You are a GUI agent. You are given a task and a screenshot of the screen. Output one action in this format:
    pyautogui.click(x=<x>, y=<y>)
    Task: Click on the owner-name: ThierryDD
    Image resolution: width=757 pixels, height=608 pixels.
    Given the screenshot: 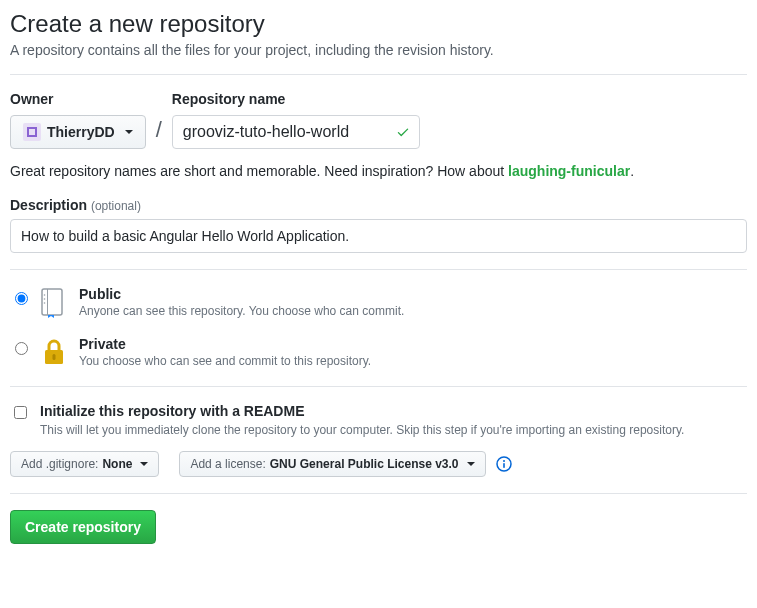 What is the action you would take?
    pyautogui.click(x=81, y=132)
    